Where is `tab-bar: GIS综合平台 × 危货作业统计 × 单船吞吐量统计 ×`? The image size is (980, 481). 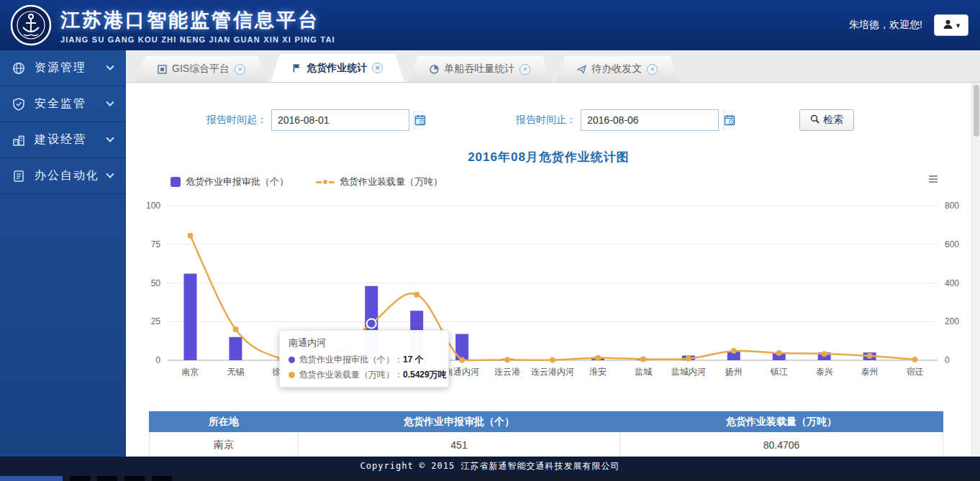
tab-bar: GIS综合平台 × 危货作业统计 × 单船吞吐量统计 × is located at coordinates (553, 66).